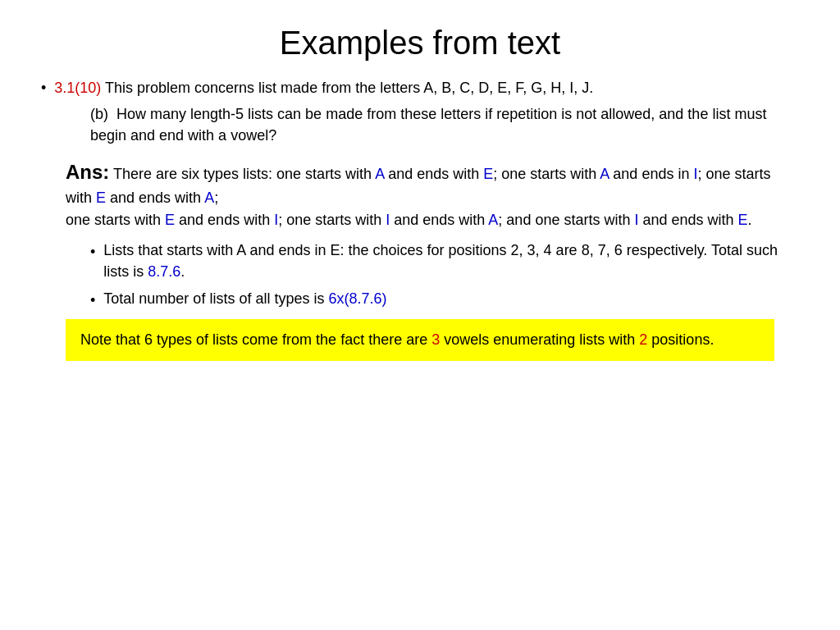  What do you see at coordinates (115, 220) in the screenshot?
I see `ans-one-starts-e: one starts with` at bounding box center [115, 220].